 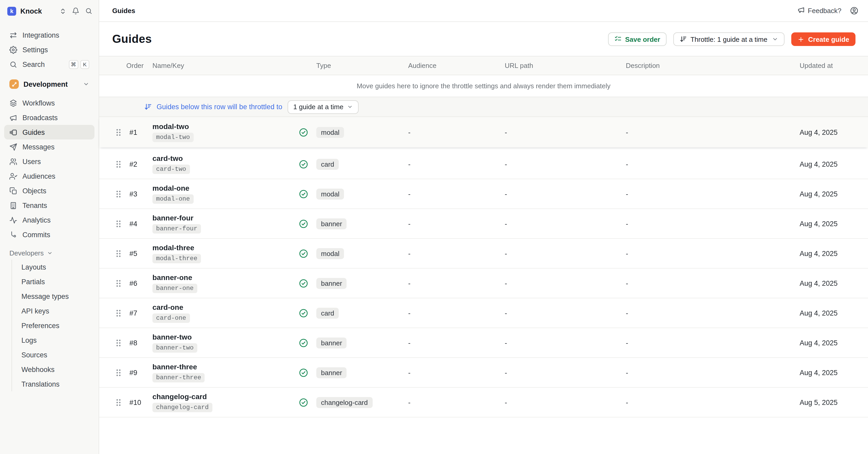 I want to click on sidebar-item-guides: Guides, so click(x=49, y=132).